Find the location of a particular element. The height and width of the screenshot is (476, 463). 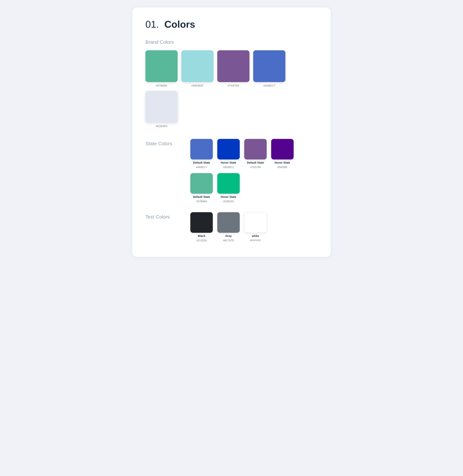

state-color-hex-0: #4A6EC7 is located at coordinates (202, 167).